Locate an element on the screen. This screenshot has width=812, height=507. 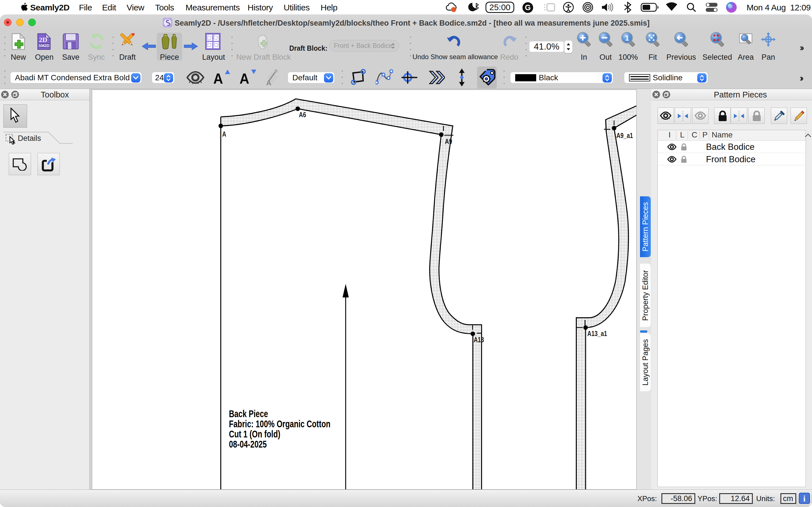
svg-text: 2D is located at coordinates (43, 40).